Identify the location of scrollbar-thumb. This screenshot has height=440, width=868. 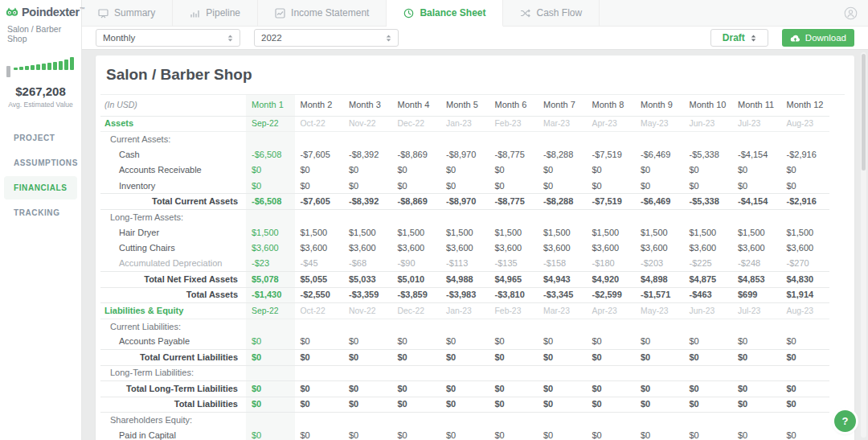
(863, 113).